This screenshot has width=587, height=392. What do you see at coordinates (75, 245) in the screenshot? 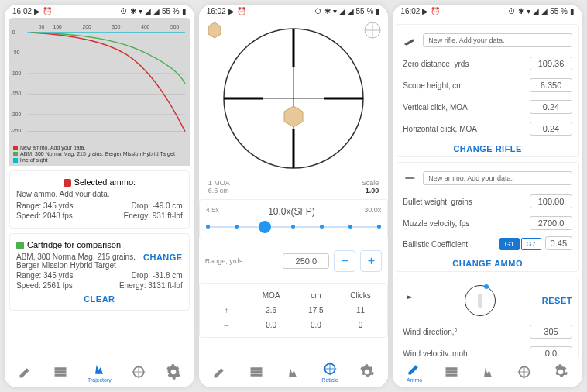
I see `comparison-title: Cartridge for comparison:` at bounding box center [75, 245].